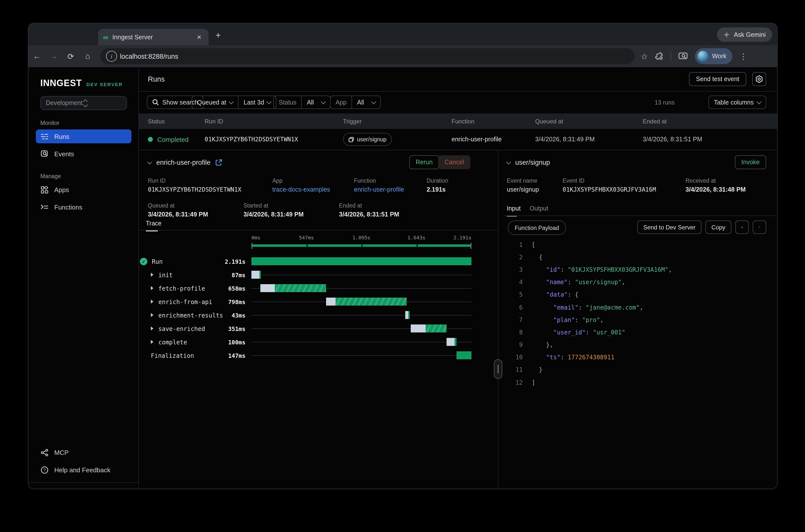  What do you see at coordinates (514, 211) in the screenshot?
I see `tab-input: Input` at bounding box center [514, 211].